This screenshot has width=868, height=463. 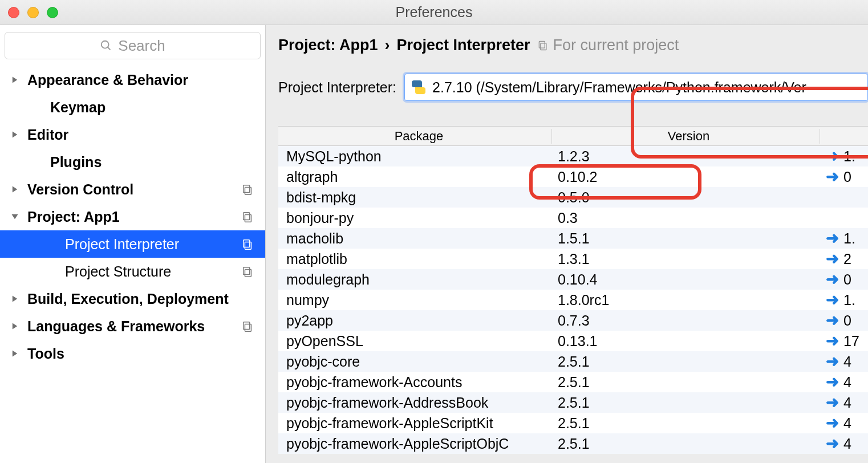 I want to click on table-row: pyobjc-framework-AddressBook2.5.1➜4, so click(x=573, y=403).